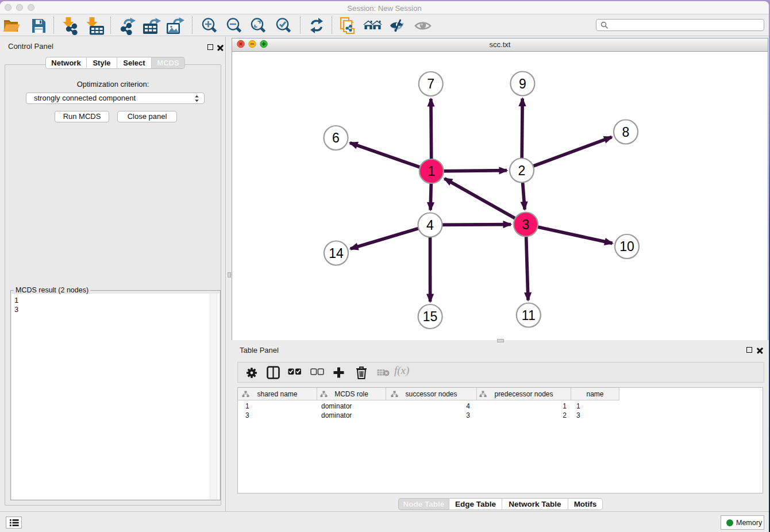  I want to click on svg-text: 7, so click(431, 84).